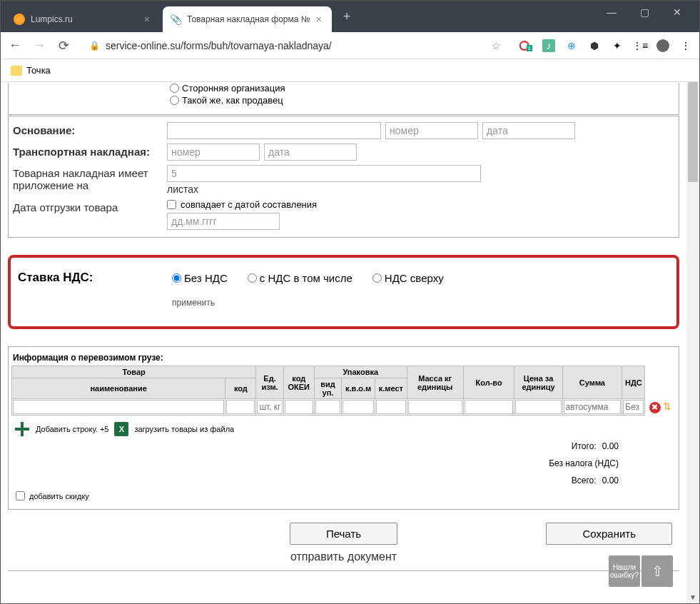 The height and width of the screenshot is (604, 700). I want to click on send-document-link: отправить документ, so click(344, 557).